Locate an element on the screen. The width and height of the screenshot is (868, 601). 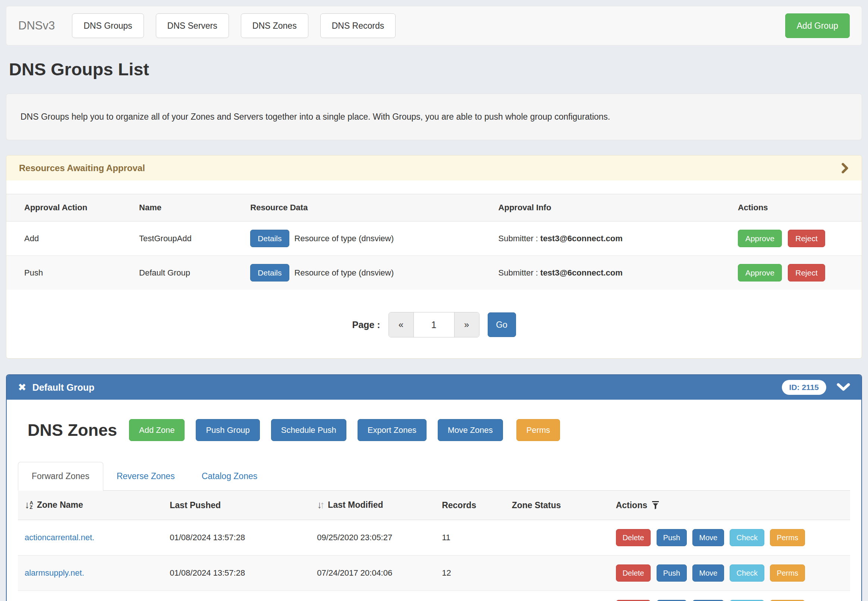
zone-name-link: alarmsupply.net. is located at coordinates (54, 573).